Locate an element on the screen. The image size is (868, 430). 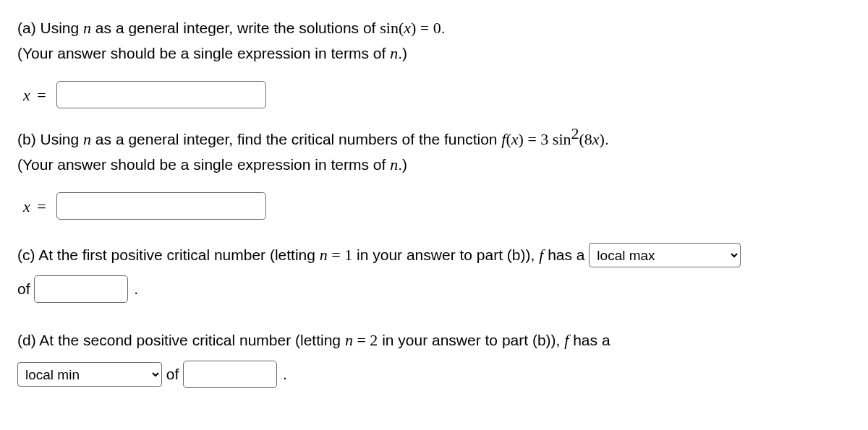
paren: ) is located at coordinates (521, 139).